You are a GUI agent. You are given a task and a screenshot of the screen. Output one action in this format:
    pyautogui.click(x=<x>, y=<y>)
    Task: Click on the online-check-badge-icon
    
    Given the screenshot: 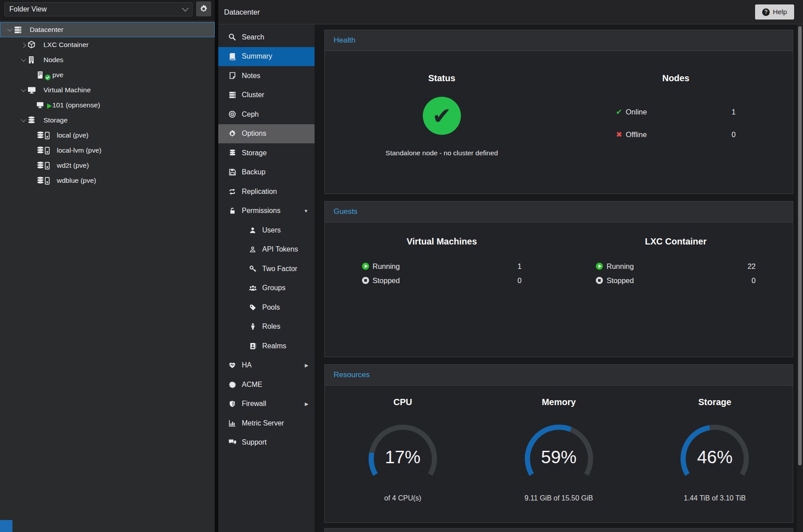 What is the action you would take?
    pyautogui.click(x=48, y=77)
    